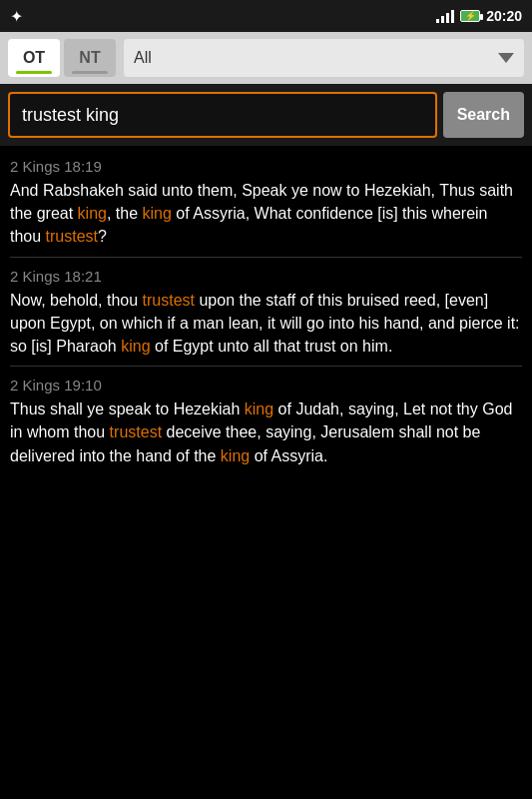 The width and height of the screenshot is (532, 799). I want to click on highlight-king-4: king, so click(260, 409).